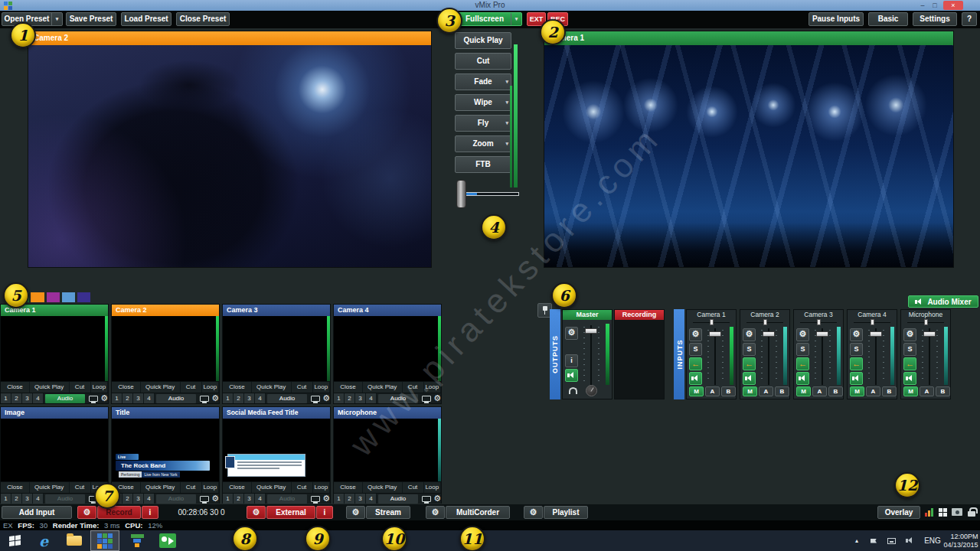  Describe the element at coordinates (910, 540) in the screenshot. I see `volume-icon` at that location.